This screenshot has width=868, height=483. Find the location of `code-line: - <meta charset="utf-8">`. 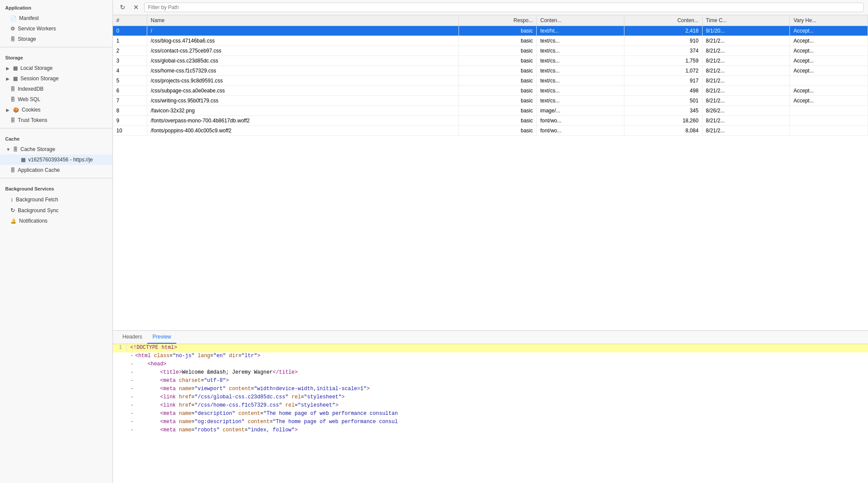

code-line: - <meta charset="utf-8"> is located at coordinates (491, 381).